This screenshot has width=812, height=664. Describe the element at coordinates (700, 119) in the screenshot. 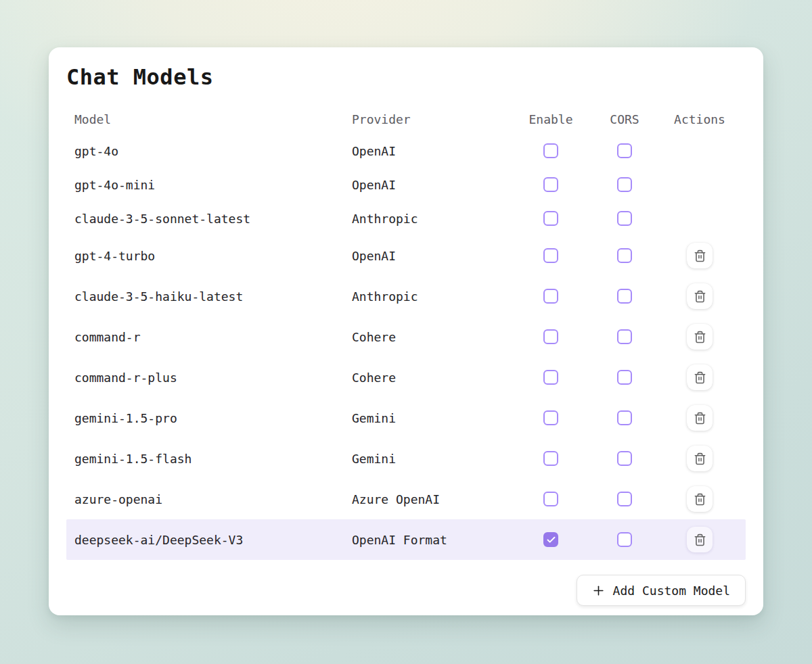

I see `column-header-actions: Actions` at that location.